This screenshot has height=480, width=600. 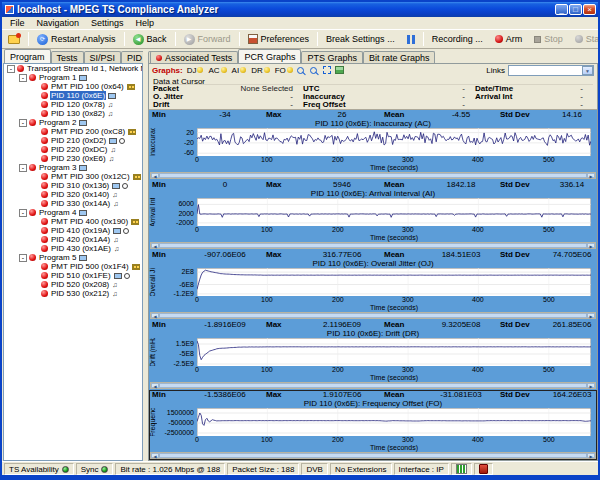 What do you see at coordinates (549, 370) in the screenshot?
I see `x-tick-label: 500` at bounding box center [549, 370].